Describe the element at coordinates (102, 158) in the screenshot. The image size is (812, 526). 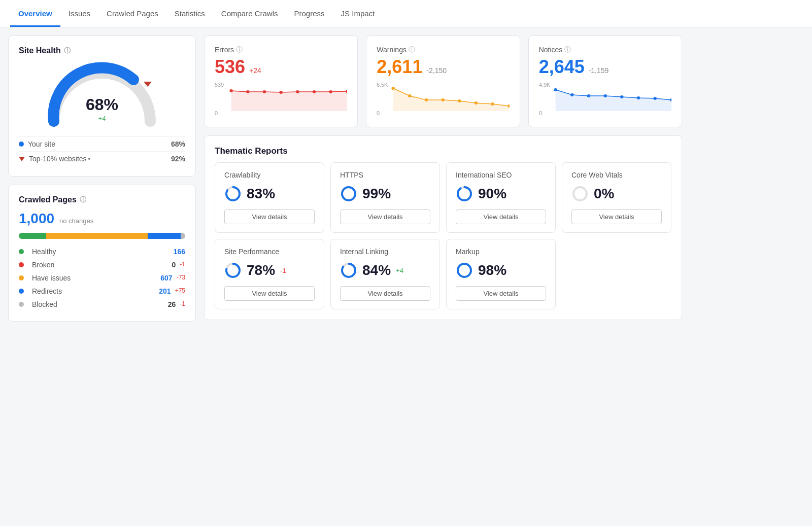
I see `top10-legend: Top-10% websites ▾ 92%` at that location.